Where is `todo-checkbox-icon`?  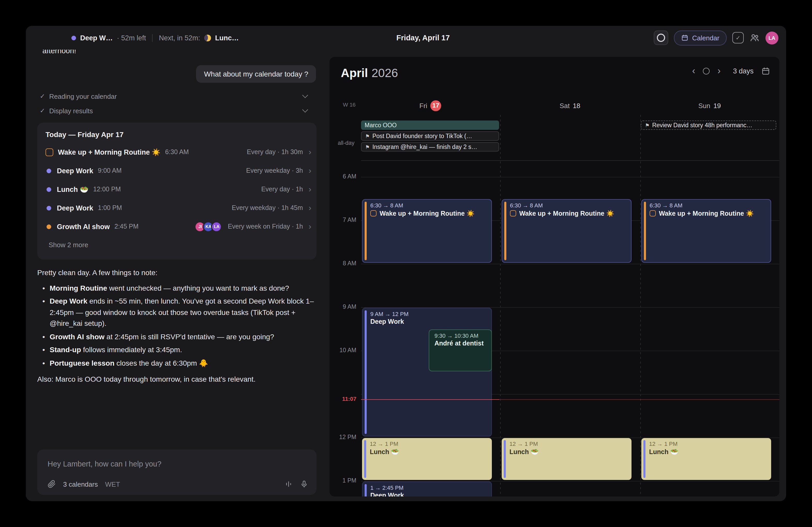 todo-checkbox-icon is located at coordinates (49, 152).